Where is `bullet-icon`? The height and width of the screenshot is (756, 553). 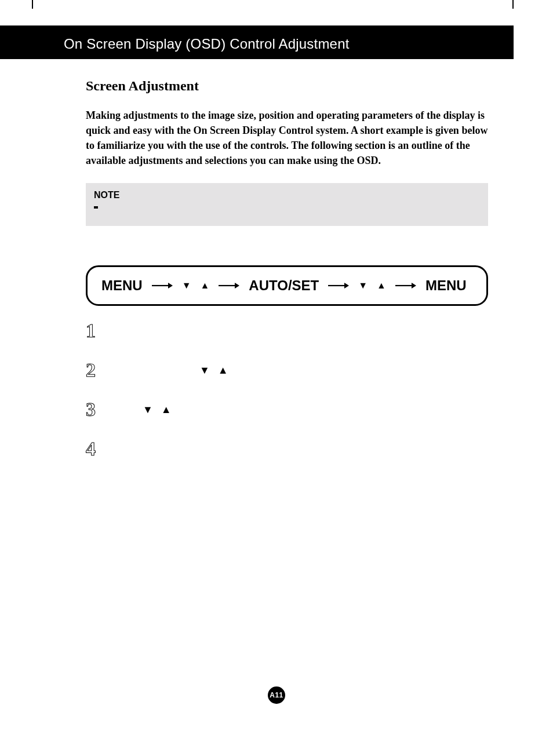
bullet-icon is located at coordinates (96, 207).